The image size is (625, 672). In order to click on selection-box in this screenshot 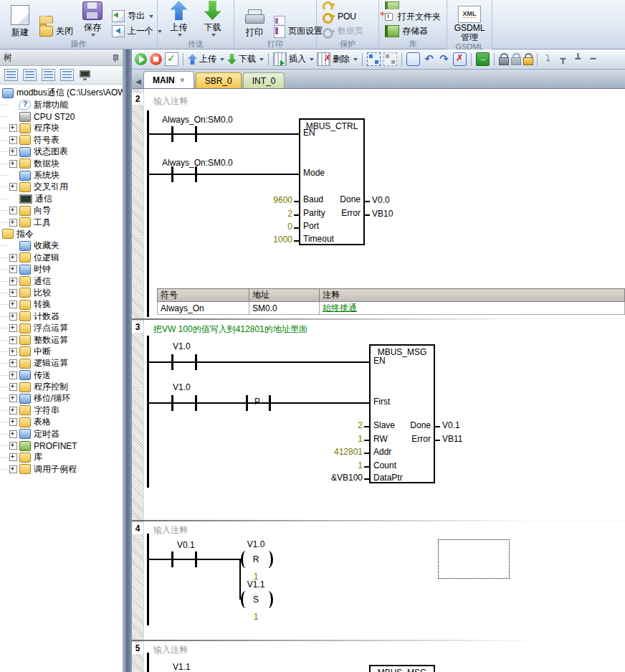, I will do `click(474, 559)`.